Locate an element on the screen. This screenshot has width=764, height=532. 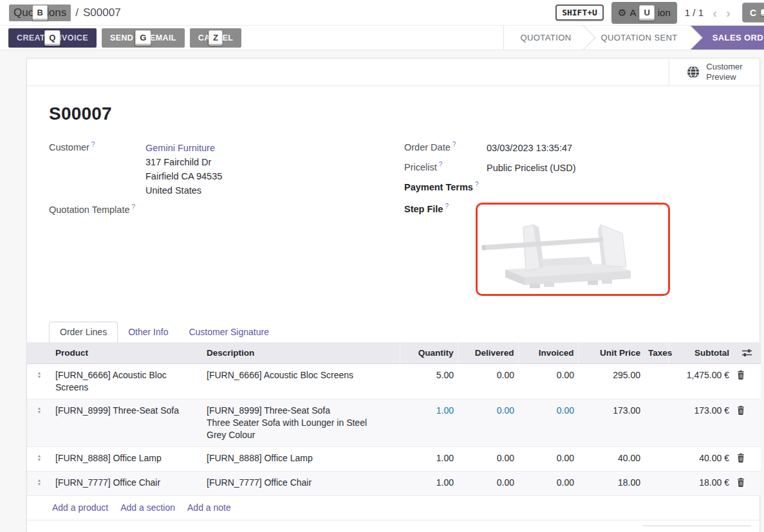
pager: 1 / 1 ‹ › is located at coordinates (708, 13).